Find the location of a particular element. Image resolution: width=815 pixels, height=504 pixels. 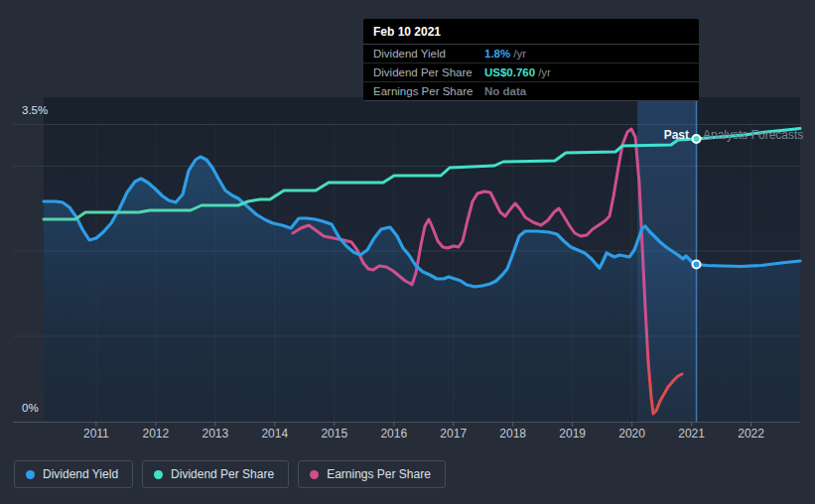

analysts-forecasts-region-label: Analysts Forecasts is located at coordinates (752, 135).